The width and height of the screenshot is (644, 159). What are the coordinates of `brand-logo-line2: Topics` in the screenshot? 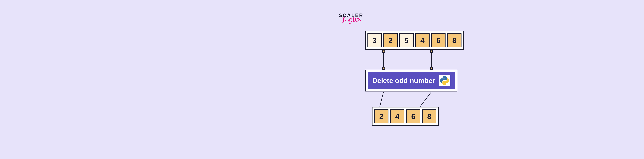 It's located at (351, 20).